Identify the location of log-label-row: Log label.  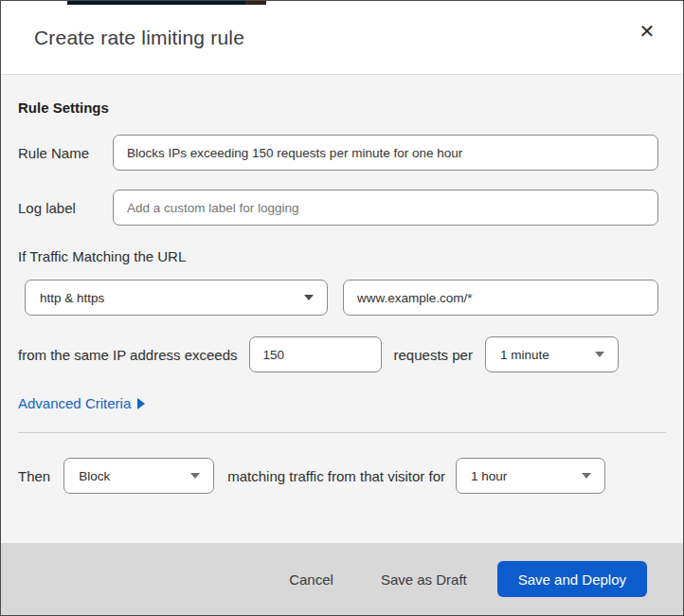
(338, 208).